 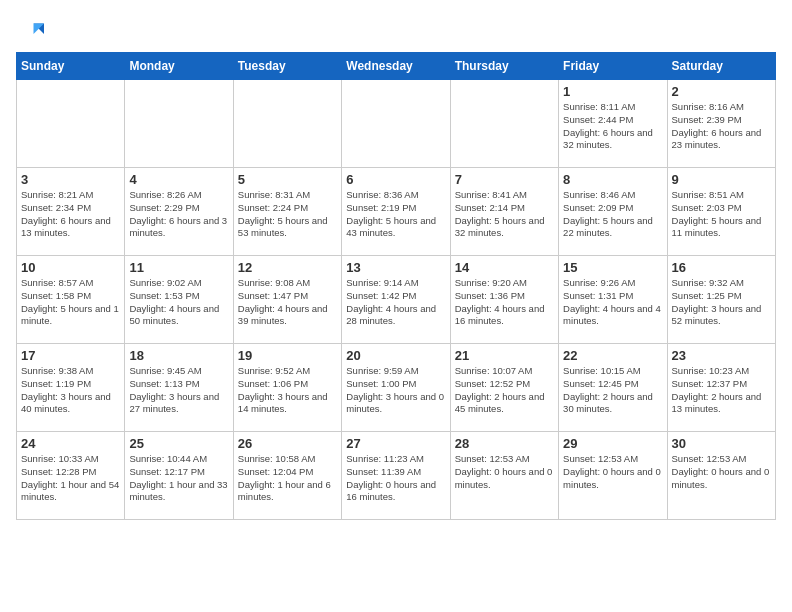 What do you see at coordinates (70, 214) in the screenshot?
I see `day-info: Sunrise: 8:21 AM Sunset: 2:34 PM Dayligh…` at bounding box center [70, 214].